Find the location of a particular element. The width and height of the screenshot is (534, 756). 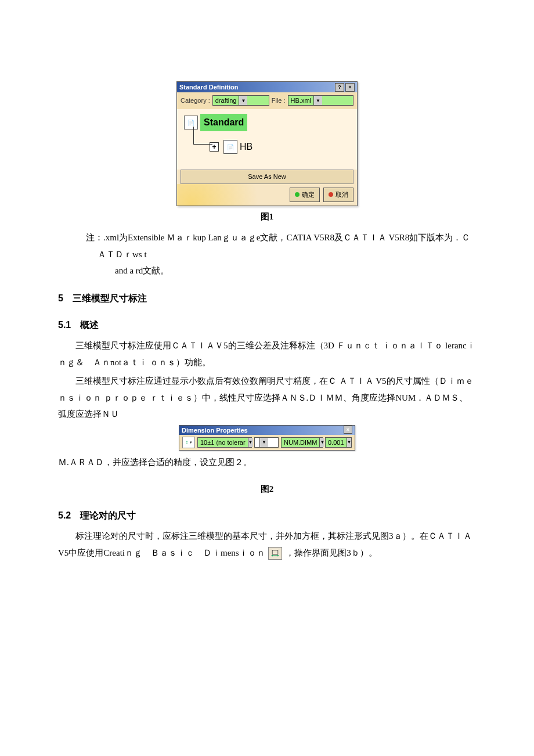

ok-button: 确定 is located at coordinates (305, 195).